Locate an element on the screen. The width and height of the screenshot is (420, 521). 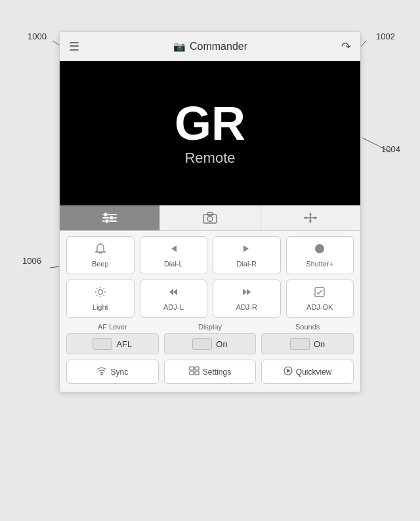
adj-r-button: ADJ-R is located at coordinates (247, 299).